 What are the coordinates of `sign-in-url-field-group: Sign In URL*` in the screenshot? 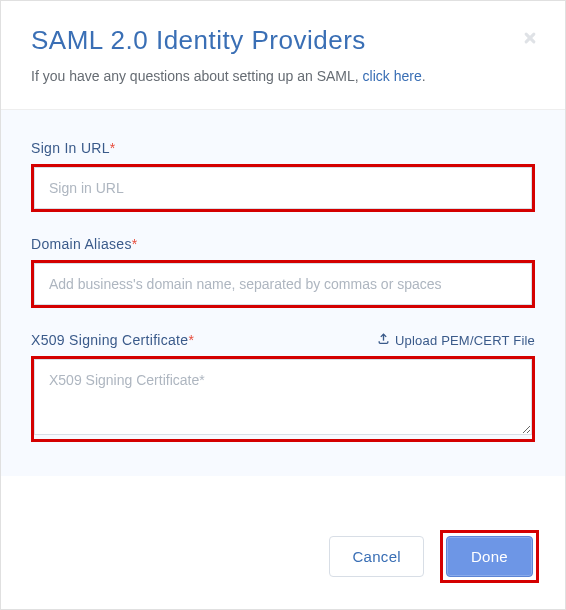 It's located at (283, 176).